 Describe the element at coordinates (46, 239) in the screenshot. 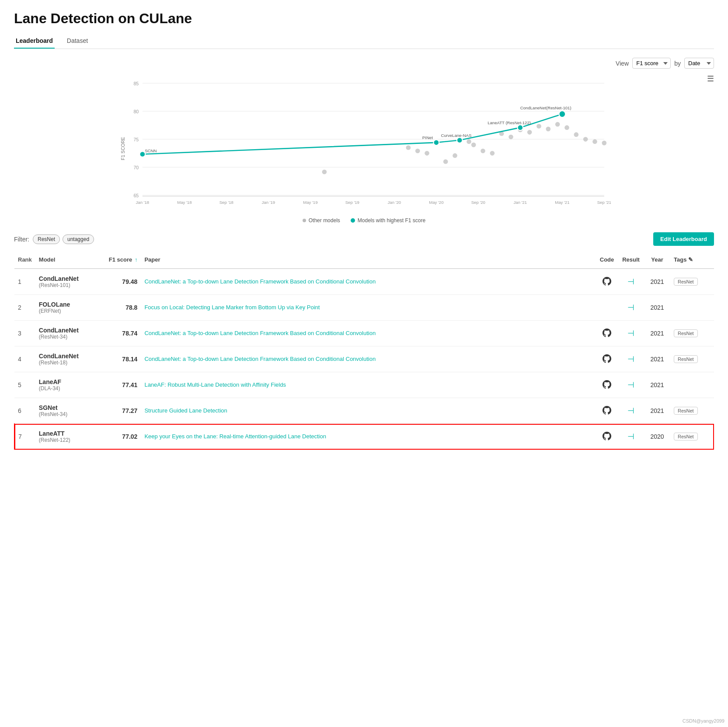

I see `filter-tag-resnet: ResNet` at that location.